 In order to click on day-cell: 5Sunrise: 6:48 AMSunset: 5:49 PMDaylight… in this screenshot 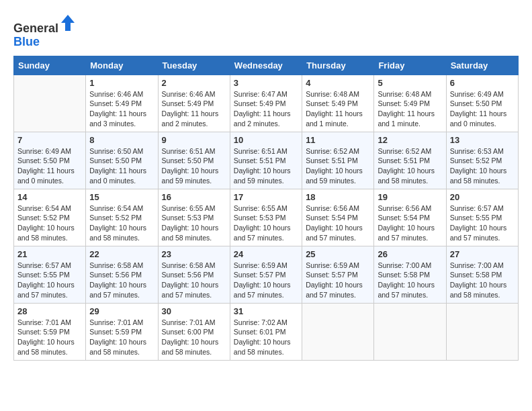, I will do `click(410, 103)`.